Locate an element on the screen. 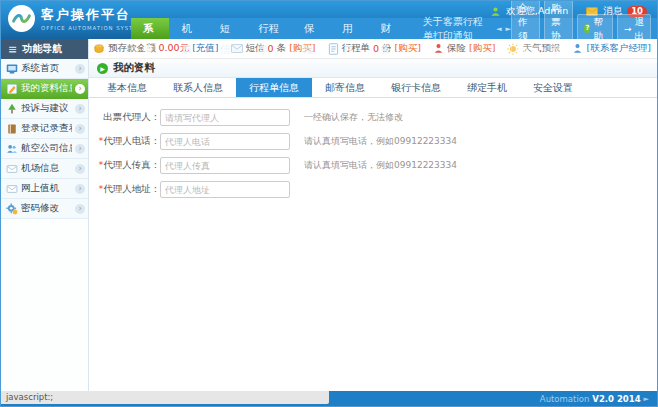 The image size is (658, 407). agent-address-label: 代理人地址 : is located at coordinates (130, 188).